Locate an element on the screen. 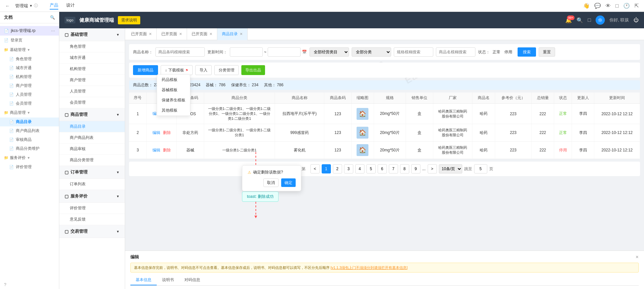  tab-close-2: ✕ is located at coordinates (180, 34).